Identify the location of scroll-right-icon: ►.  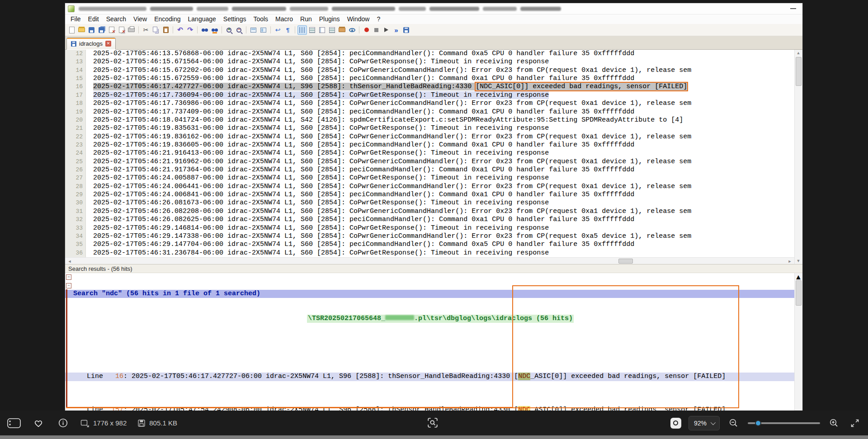
(790, 261).